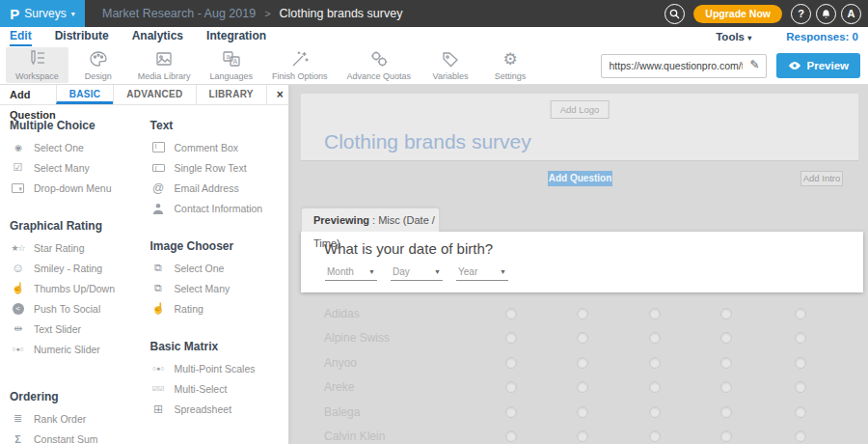 This screenshot has height=444, width=868. Describe the element at coordinates (220, 147) in the screenshot. I see `qtype-comment-box: I Comment Box` at that location.